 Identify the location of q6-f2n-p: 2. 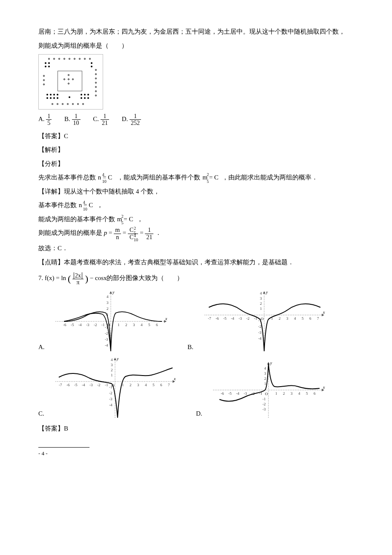
(135, 228).